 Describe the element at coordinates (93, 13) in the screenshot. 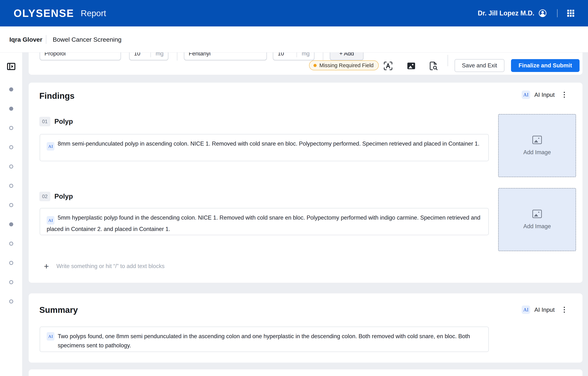

I see `app-title: Report` at that location.